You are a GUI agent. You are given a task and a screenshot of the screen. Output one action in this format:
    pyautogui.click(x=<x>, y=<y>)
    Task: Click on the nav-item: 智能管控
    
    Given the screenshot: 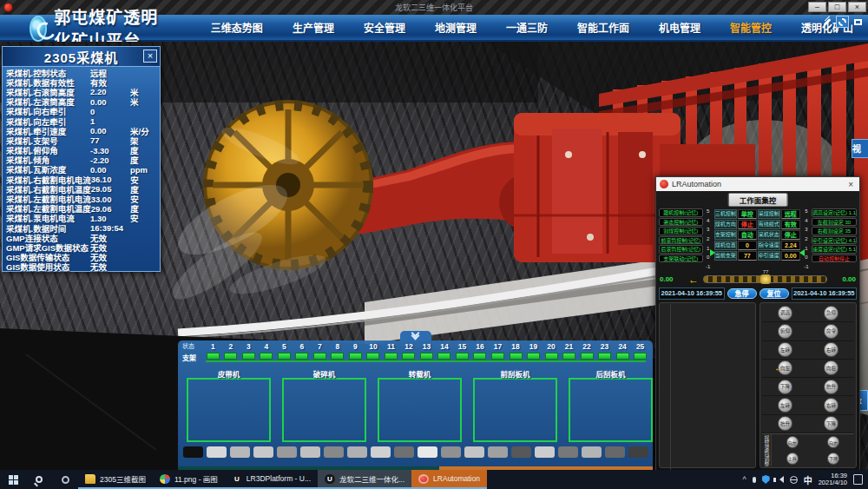 What is the action you would take?
    pyautogui.click(x=751, y=28)
    